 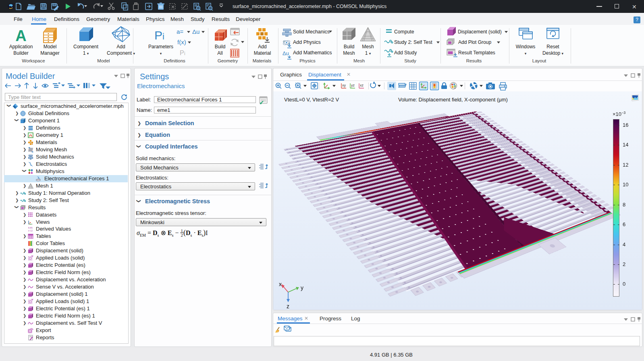 I want to click on svg-text: z, so click(x=288, y=306).